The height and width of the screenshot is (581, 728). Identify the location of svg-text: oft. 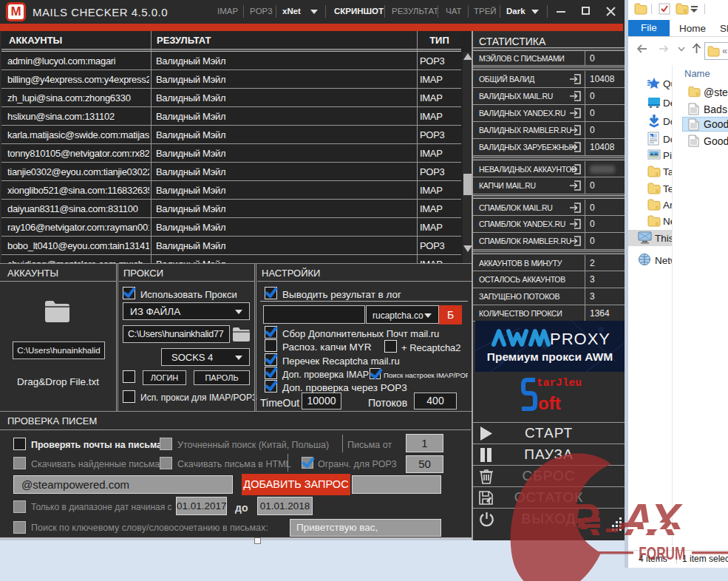
(550, 404).